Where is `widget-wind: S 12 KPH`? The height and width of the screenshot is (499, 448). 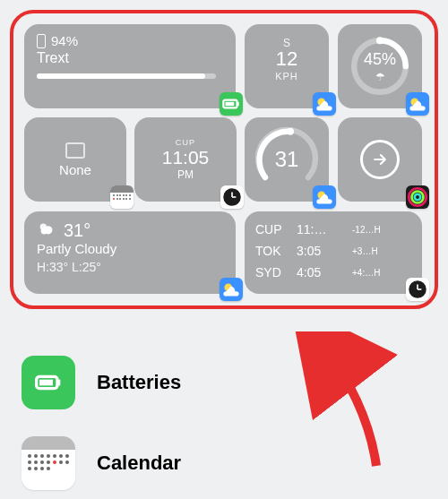 widget-wind: S 12 KPH is located at coordinates (287, 66).